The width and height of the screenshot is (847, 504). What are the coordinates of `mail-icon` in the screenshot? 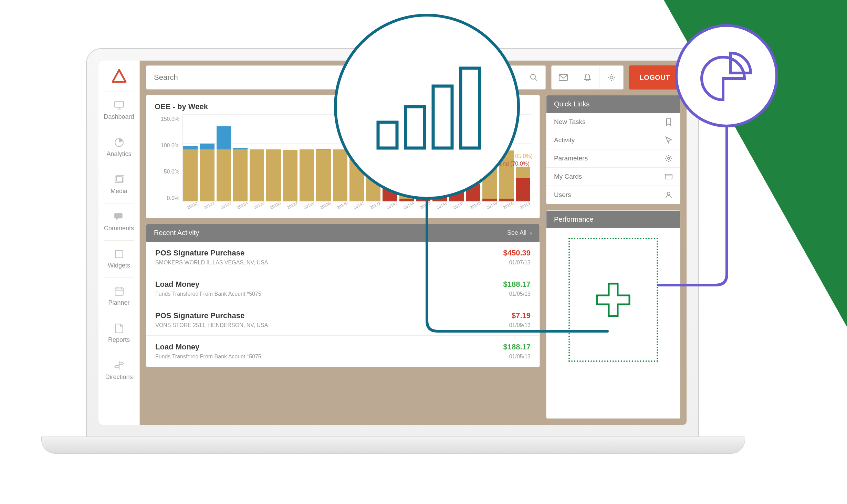 It's located at (563, 77).